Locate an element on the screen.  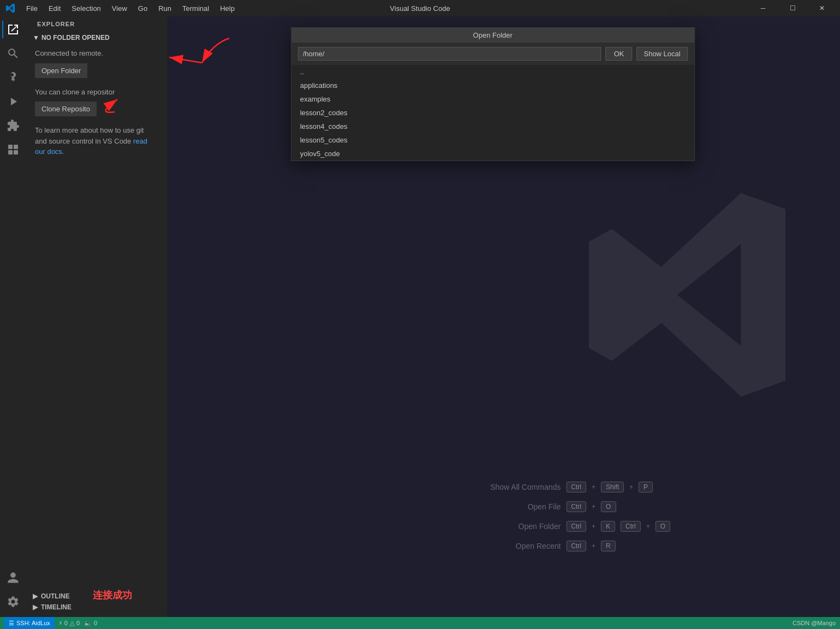
activity-bottom is located at coordinates (13, 592).